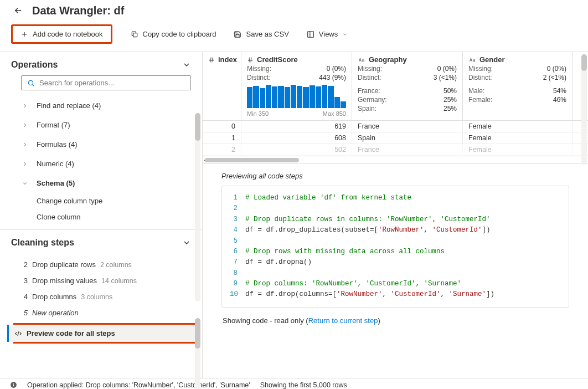 This screenshot has height=389, width=588. I want to click on operation-item: Clone column, so click(114, 217).